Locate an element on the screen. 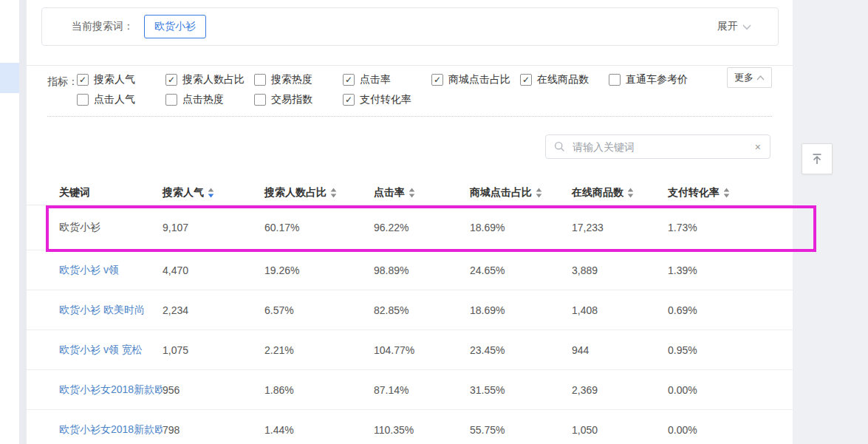 This screenshot has height=444, width=868. metrics-filter-section: 指标： ✓搜索人气✓搜索人数占比搜索热度✓点击率✓商城点击占比✓在线商品数直通车… is located at coordinates (409, 92).